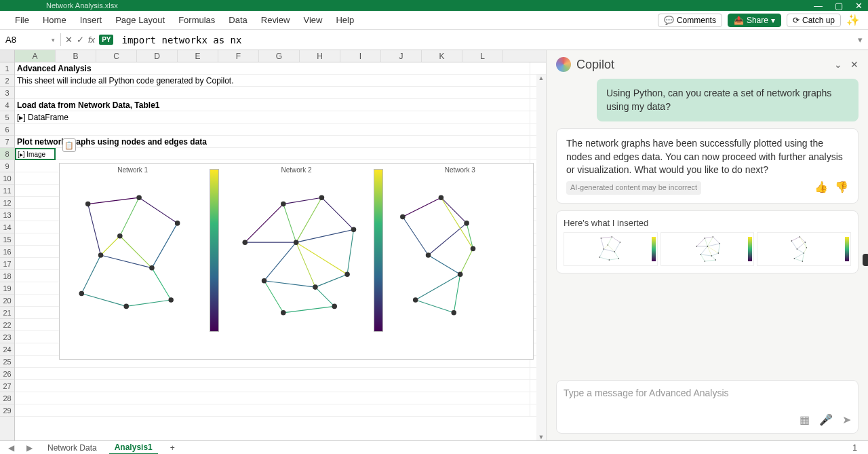  Describe the element at coordinates (7, 56) in the screenshot. I see `select-all-corner` at that location.